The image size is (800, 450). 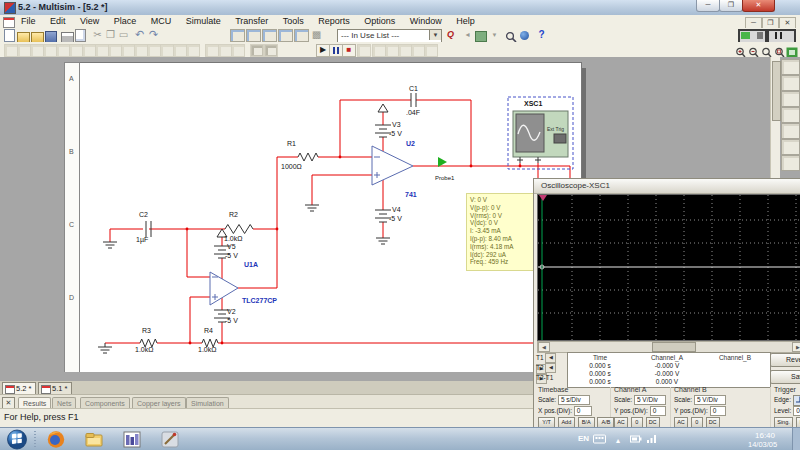 I want to click on component-wizard-icon: Q, so click(x=454, y=35).